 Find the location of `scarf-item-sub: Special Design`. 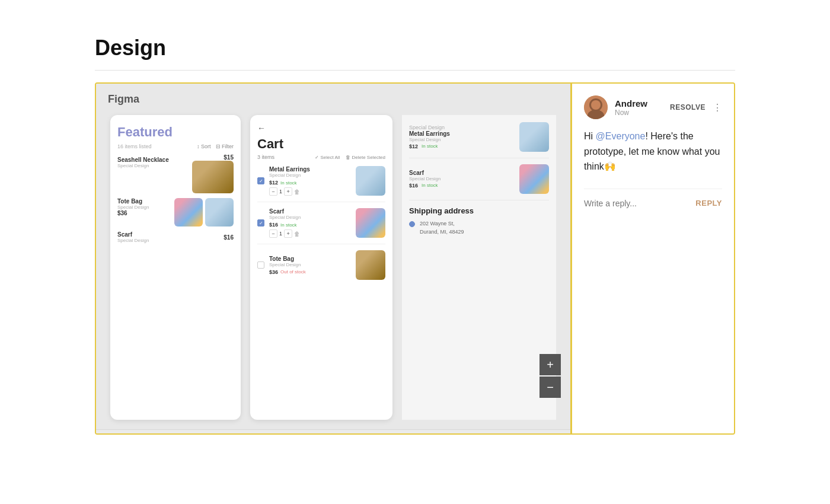

scarf-item-sub: Special Design is located at coordinates (310, 217).